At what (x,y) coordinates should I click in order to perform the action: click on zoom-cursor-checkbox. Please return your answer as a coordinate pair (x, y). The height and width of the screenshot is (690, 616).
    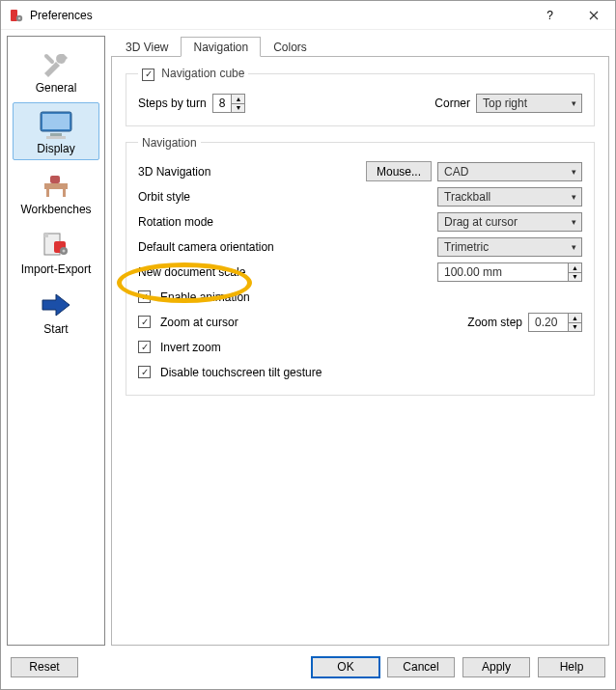
    Looking at the image, I should click on (145, 322).